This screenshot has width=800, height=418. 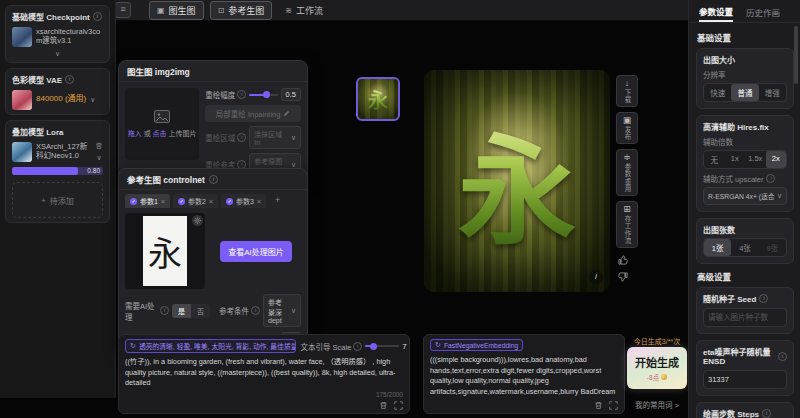 I want to click on hires-card: 高清辅助 Hires.fix 辅助倍数 无 1x 1.5x 2x 辅助方式 up…, so click(x=745, y=164).